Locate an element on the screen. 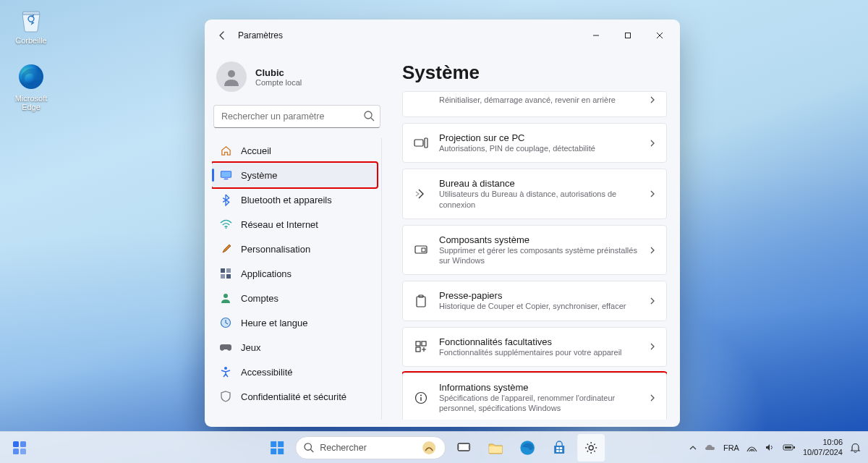 This screenshot has height=463, width=868. nav-item-games: Jeux is located at coordinates (294, 347).